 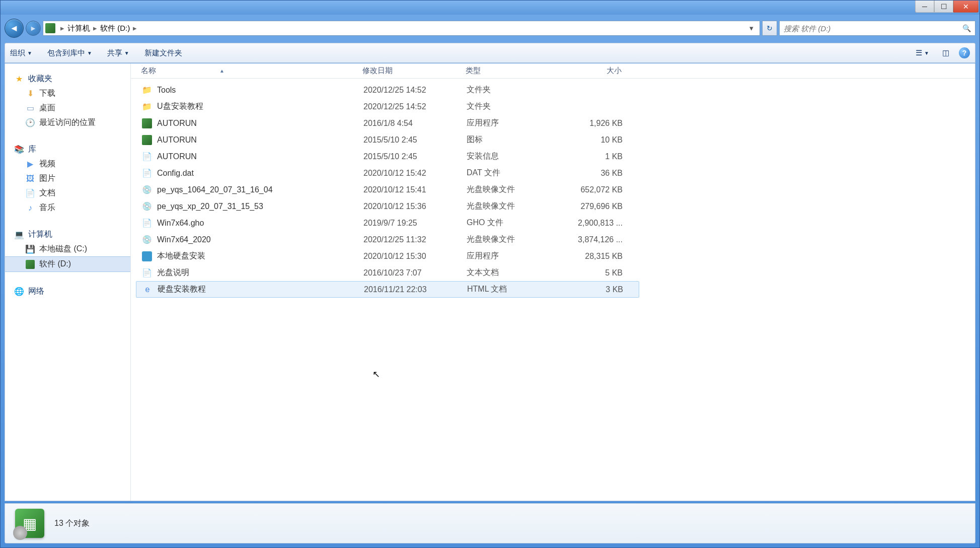 What do you see at coordinates (67, 149) in the screenshot?
I see `sidebar-libraries: 📚库` at bounding box center [67, 149].